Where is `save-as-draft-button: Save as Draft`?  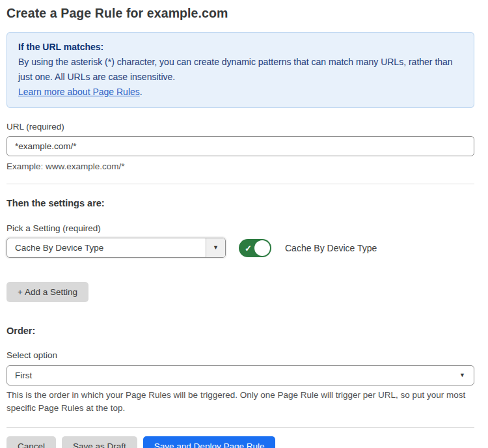 save-as-draft-button: Save as Draft is located at coordinates (100, 442).